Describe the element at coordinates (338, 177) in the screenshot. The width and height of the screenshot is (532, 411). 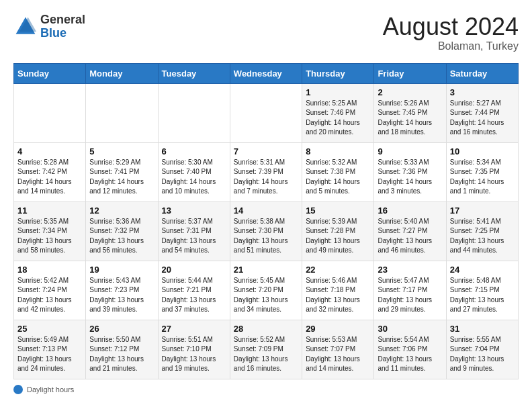
I see `day-info: Sunrise: 5:32 AM Sunset: 7:38 PM Dayligh…` at that location.